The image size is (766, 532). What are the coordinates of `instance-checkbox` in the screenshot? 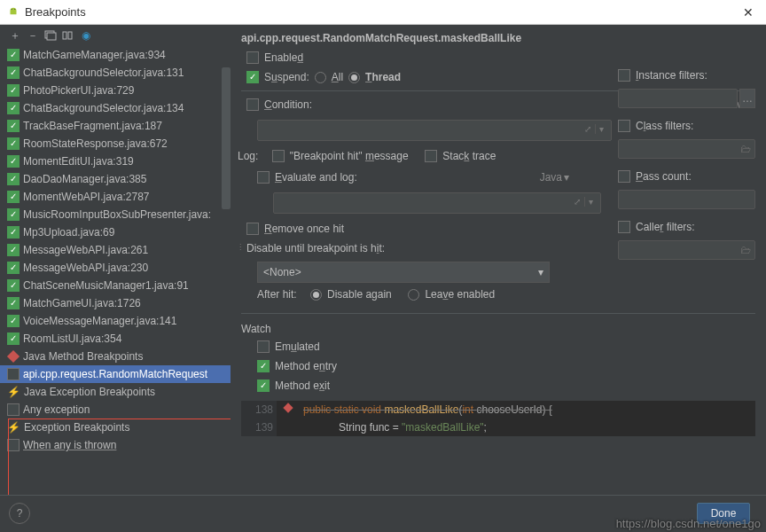 It's located at (624, 75).